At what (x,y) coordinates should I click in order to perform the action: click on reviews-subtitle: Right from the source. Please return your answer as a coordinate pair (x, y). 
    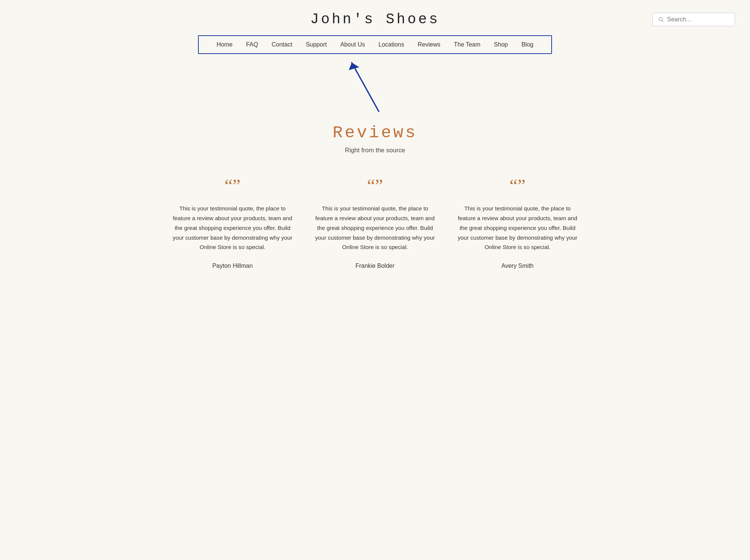
    Looking at the image, I should click on (375, 150).